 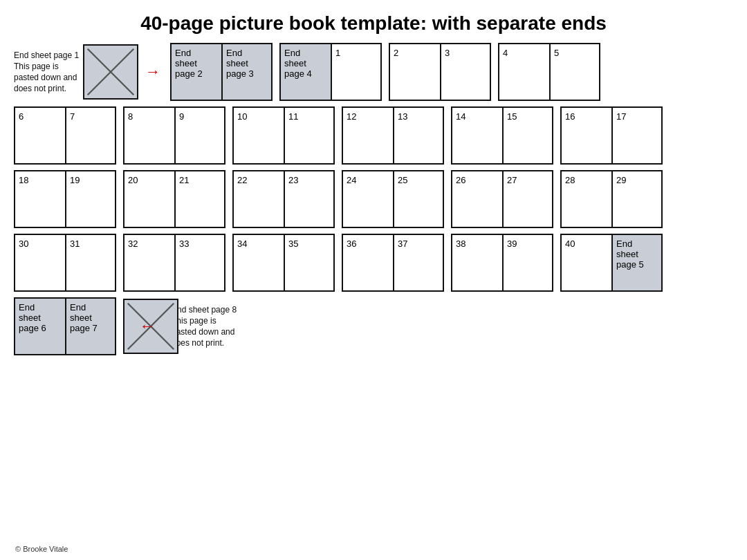 What do you see at coordinates (587, 263) in the screenshot?
I see `page-40: 40` at bounding box center [587, 263].